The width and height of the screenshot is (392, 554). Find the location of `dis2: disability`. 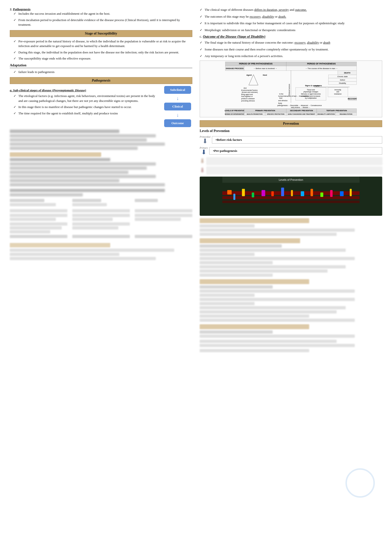

dis2: disability is located at coordinates (313, 43).